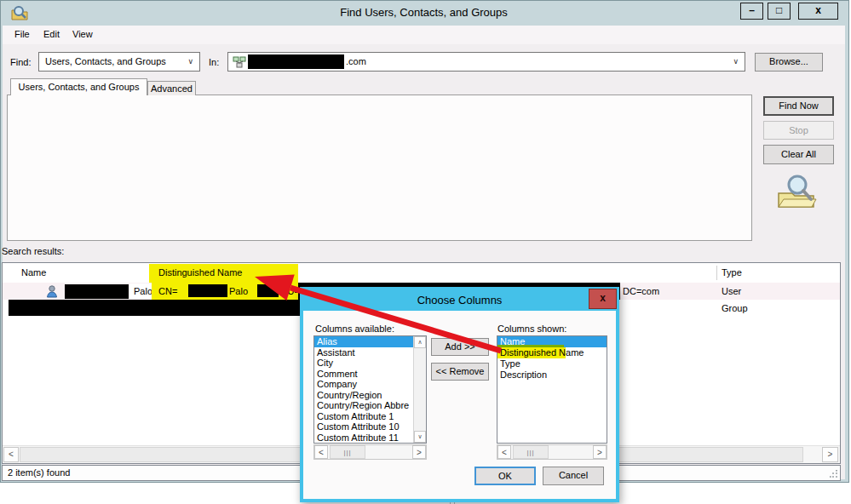  What do you see at coordinates (779, 11) in the screenshot?
I see `maximize-button: □` at bounding box center [779, 11].